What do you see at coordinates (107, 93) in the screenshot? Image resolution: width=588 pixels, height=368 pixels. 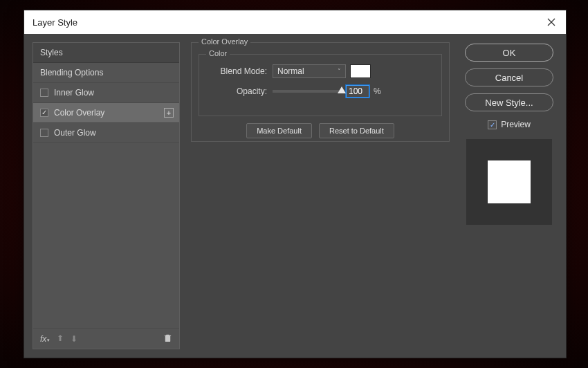 I see `style-item-inner-glow: Inner Glow` at bounding box center [107, 93].